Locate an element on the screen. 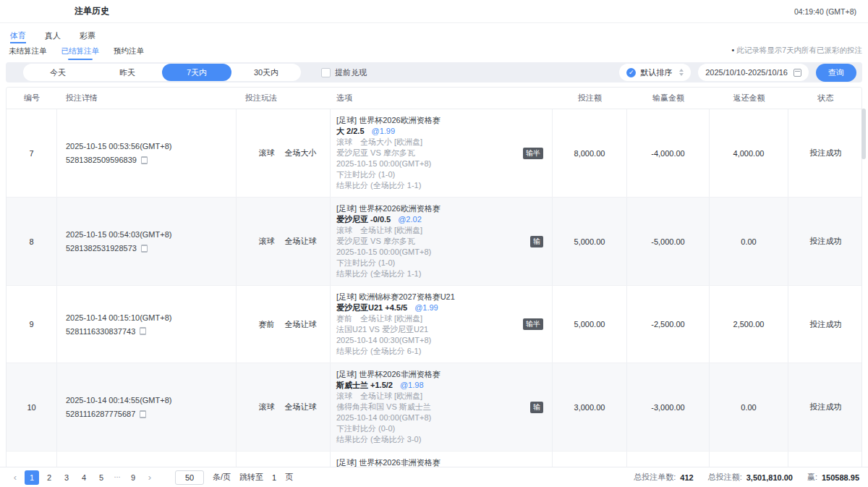 Image resolution: width=868 pixels, height=487 pixels. page-button: 5 is located at coordinates (101, 478).